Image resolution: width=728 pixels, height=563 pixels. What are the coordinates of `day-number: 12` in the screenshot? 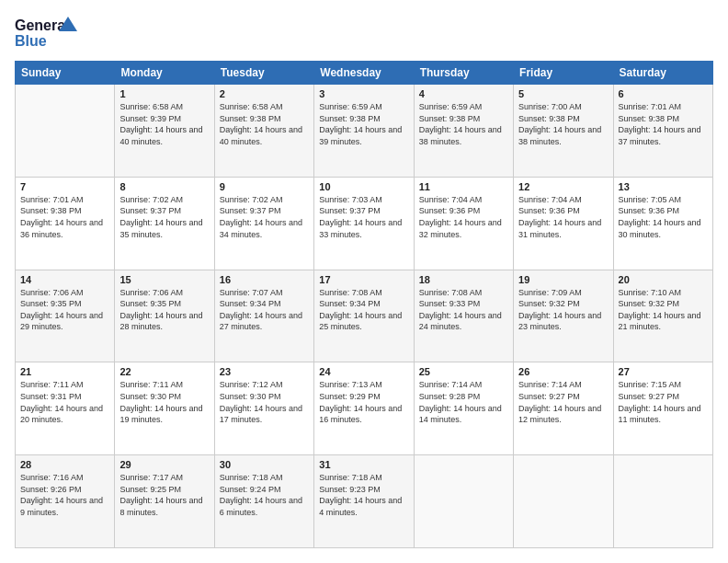 It's located at (563, 187).